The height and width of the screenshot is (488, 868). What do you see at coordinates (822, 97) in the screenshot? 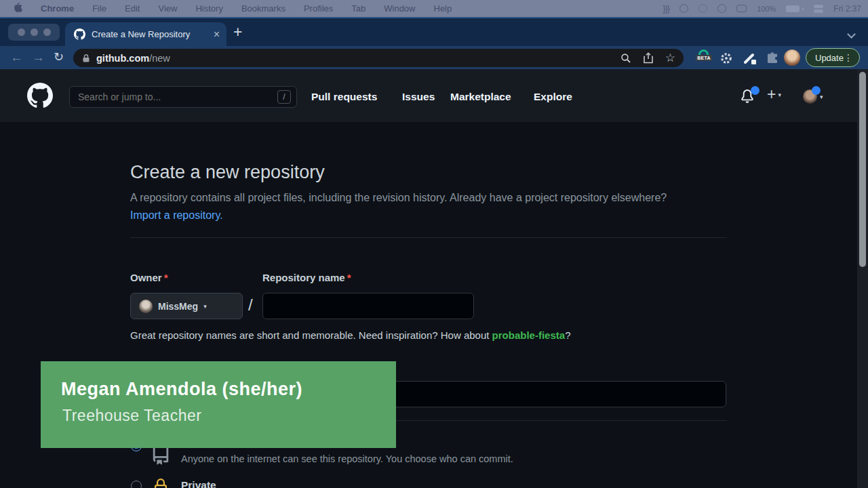
I see `user-menu-caret-icon: ▾` at bounding box center [822, 97].